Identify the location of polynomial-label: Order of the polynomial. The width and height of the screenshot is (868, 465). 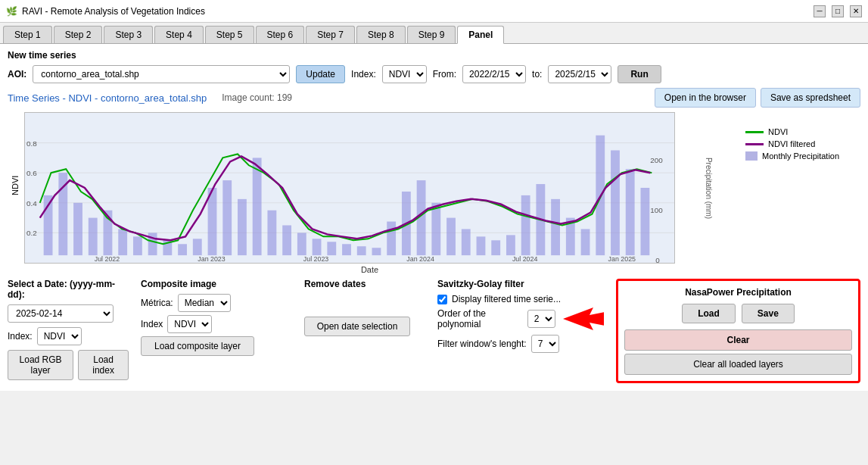
(480, 319).